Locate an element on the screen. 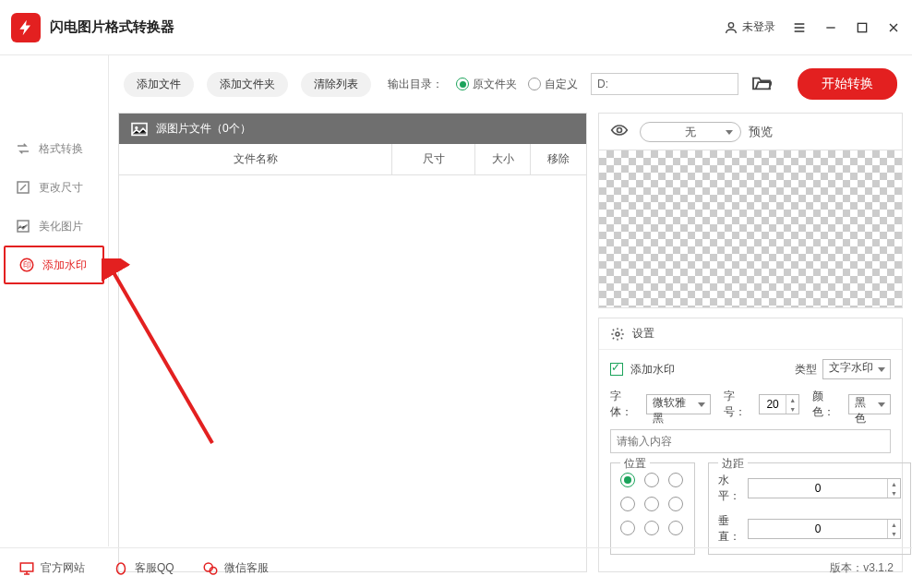 The image size is (912, 588). pos-mid-left is located at coordinates (628, 504).